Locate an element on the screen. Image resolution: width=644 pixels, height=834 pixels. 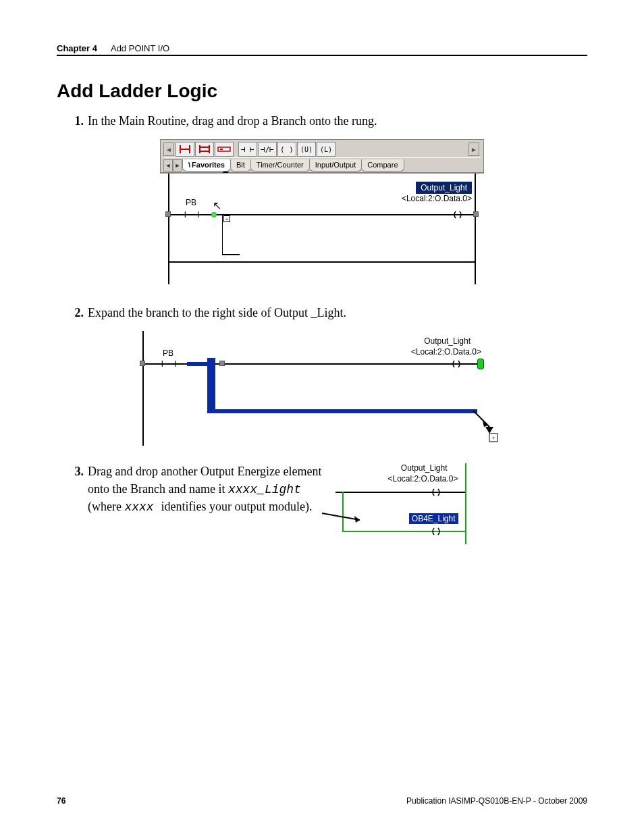
figure-2-expand-branch: PB ⊣ ⊢ Output_Light <Local:2:O.Data.0> + is located at coordinates (322, 388).